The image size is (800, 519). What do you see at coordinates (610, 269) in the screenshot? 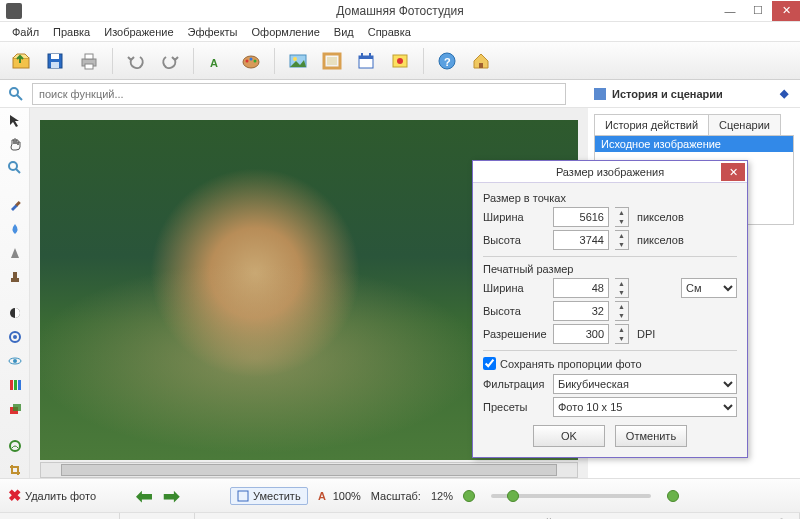
I see `print-size-label: Печатный размер` at bounding box center [610, 269].